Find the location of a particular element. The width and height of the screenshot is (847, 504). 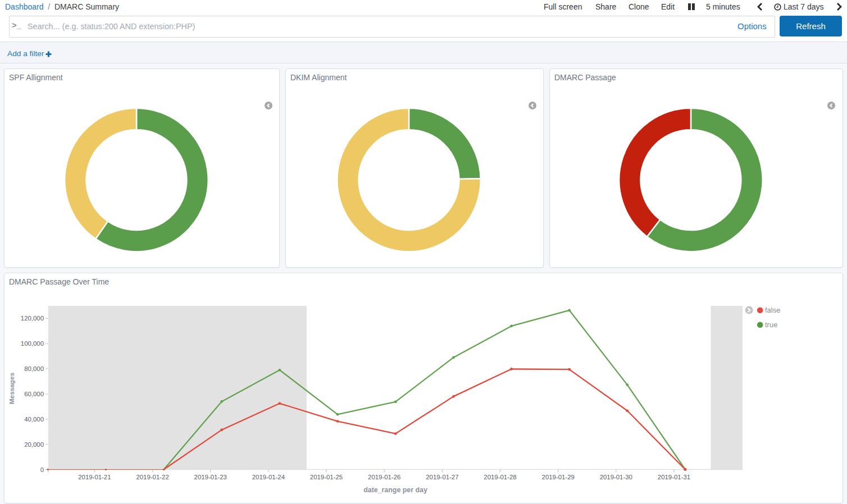

svg-text: 60,000 is located at coordinates (34, 394).